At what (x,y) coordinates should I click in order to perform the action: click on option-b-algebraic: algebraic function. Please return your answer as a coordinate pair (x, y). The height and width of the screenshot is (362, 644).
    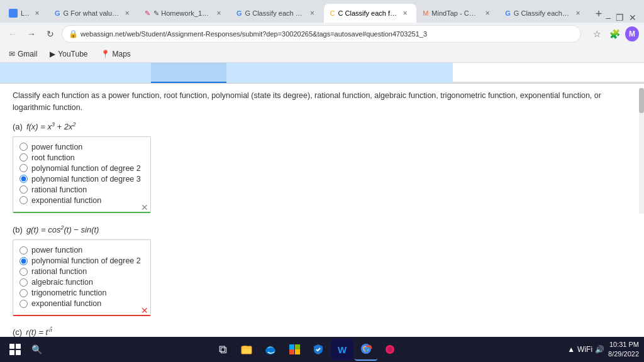
    Looking at the image, I should click on (82, 282).